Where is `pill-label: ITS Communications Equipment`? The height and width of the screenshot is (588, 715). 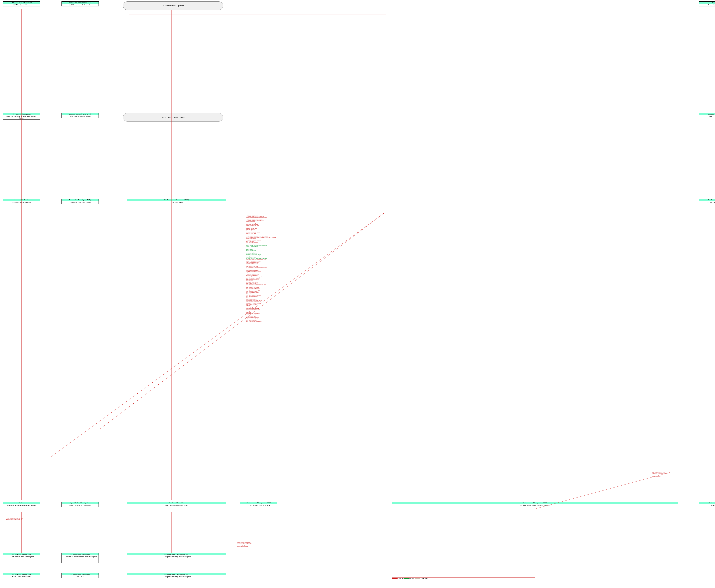
pill-label: ITS Communications Equipment is located at coordinates (173, 5).